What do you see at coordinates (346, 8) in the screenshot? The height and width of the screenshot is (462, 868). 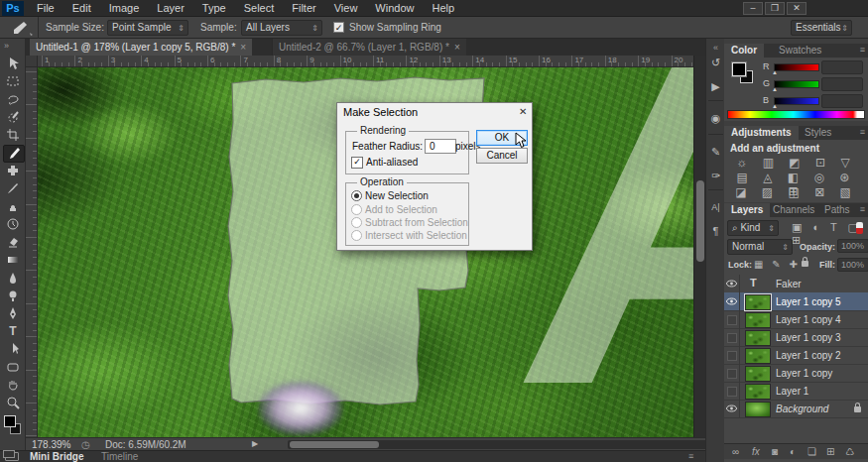 I see `menu-view: View` at bounding box center [346, 8].